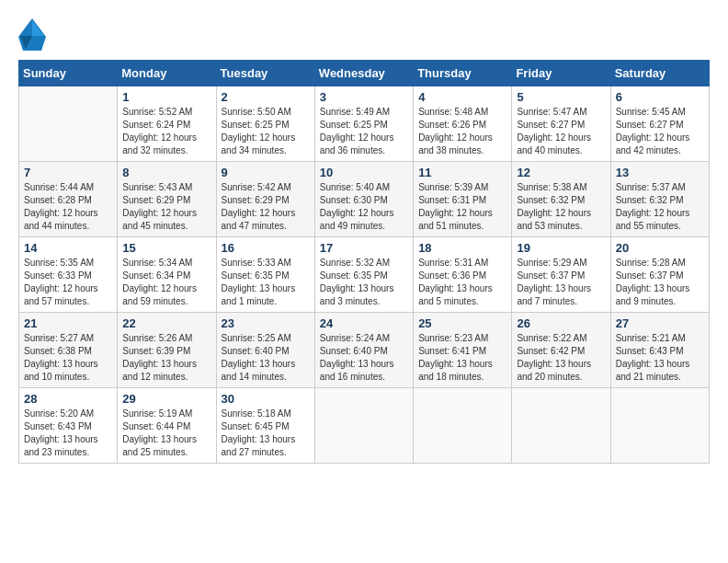 This screenshot has width=728, height=563. Describe the element at coordinates (561, 98) in the screenshot. I see `day-number: 5` at that location.